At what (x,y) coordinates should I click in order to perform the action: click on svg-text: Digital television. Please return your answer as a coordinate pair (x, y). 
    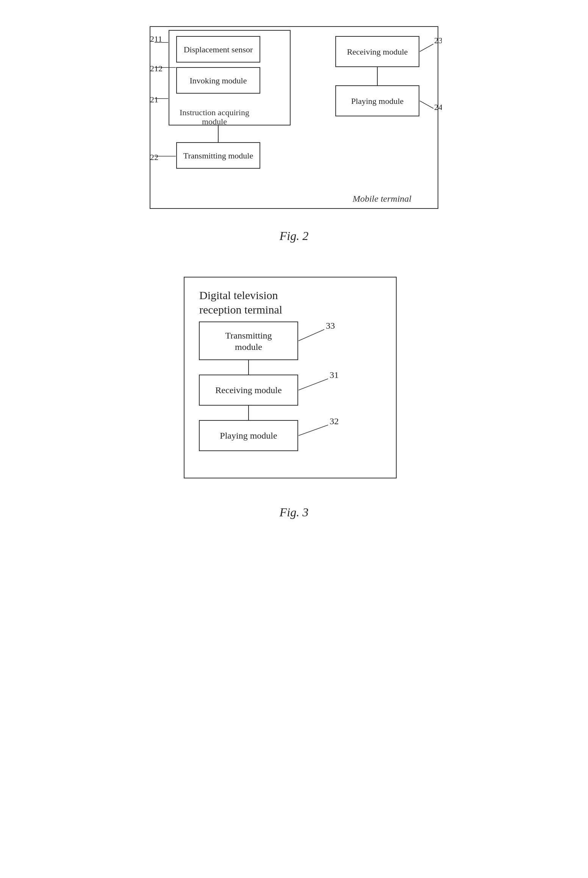
    Looking at the image, I should click on (239, 295).